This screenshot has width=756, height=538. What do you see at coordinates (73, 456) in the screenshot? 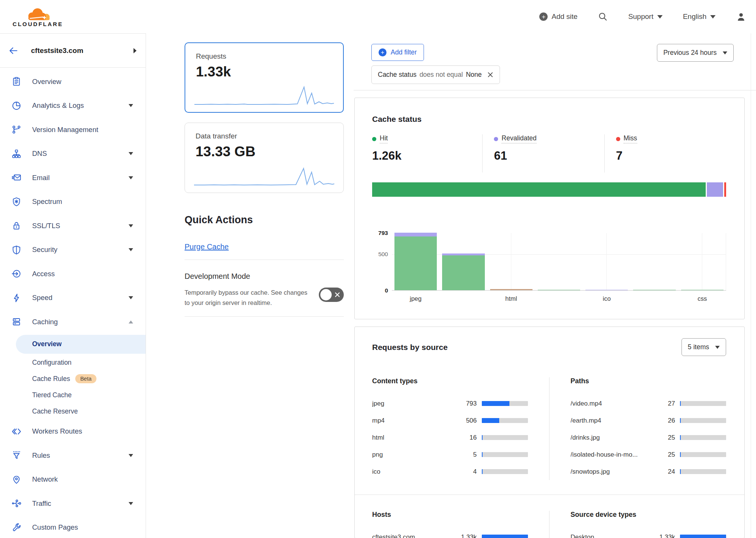
I see `sidebar-item-rules: Rules` at bounding box center [73, 456].